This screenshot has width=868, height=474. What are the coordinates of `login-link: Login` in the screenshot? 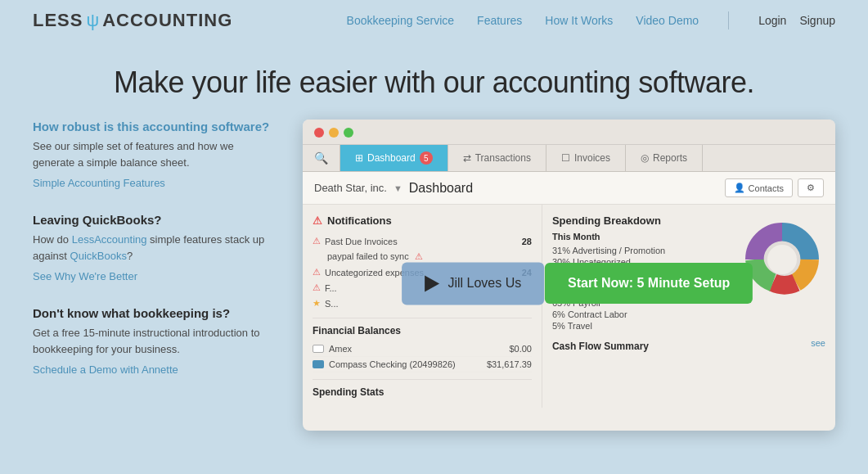 It's located at (772, 20).